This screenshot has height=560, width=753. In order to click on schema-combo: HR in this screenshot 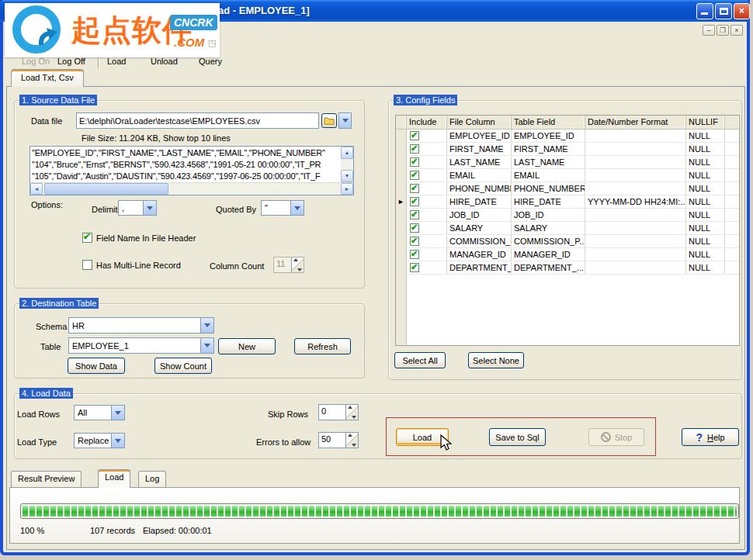, I will do `click(141, 326)`.